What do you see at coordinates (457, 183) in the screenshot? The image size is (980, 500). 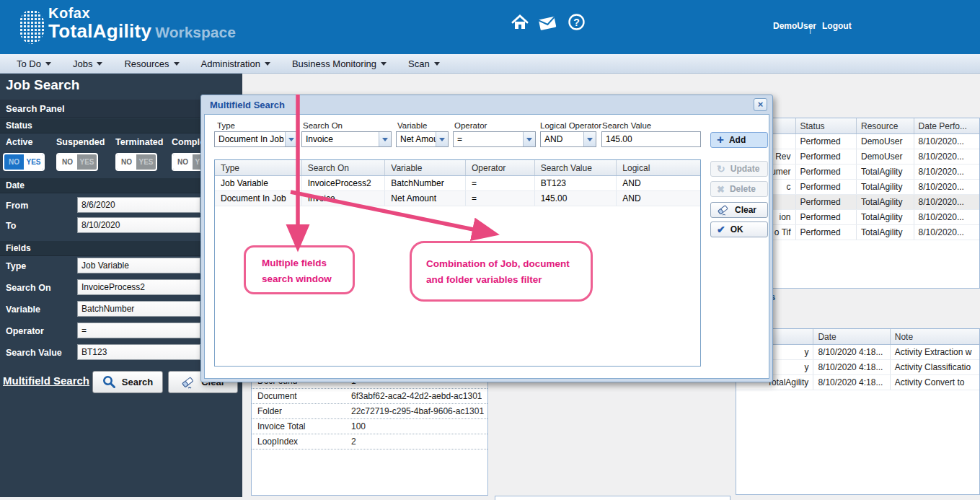 I see `table-row: Job Variable InvoiceProcess2 BatchNumber…` at bounding box center [457, 183].